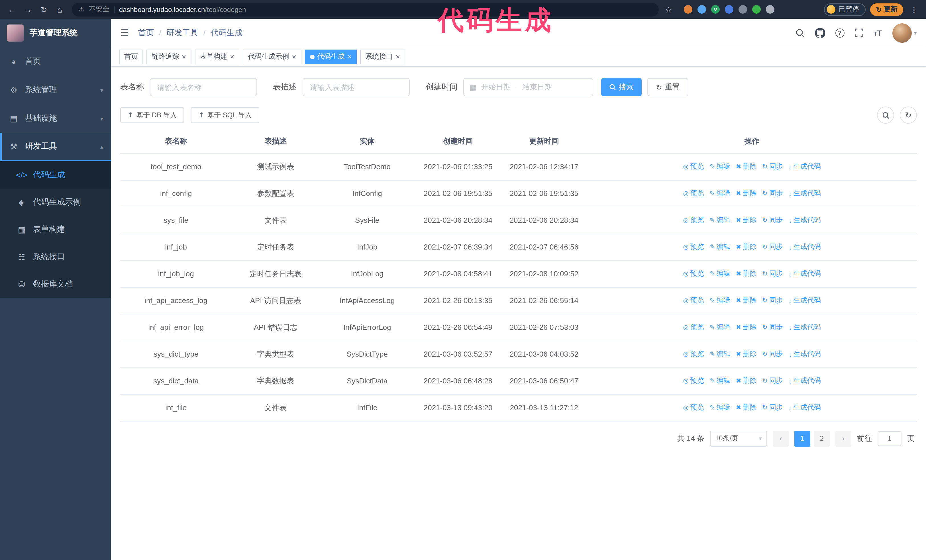  What do you see at coordinates (153, 115) in the screenshot?
I see `import-db-button: ↥ 基于 DB 导入` at bounding box center [153, 115].